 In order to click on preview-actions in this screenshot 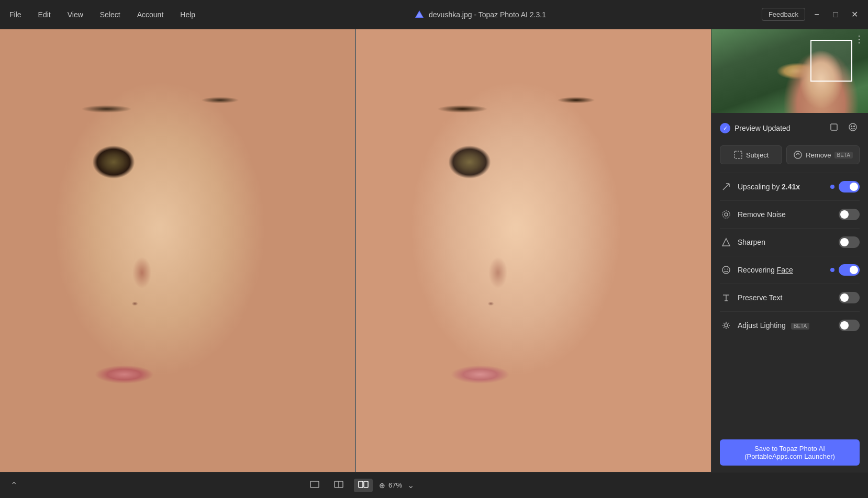, I will do `click(843, 128)`.